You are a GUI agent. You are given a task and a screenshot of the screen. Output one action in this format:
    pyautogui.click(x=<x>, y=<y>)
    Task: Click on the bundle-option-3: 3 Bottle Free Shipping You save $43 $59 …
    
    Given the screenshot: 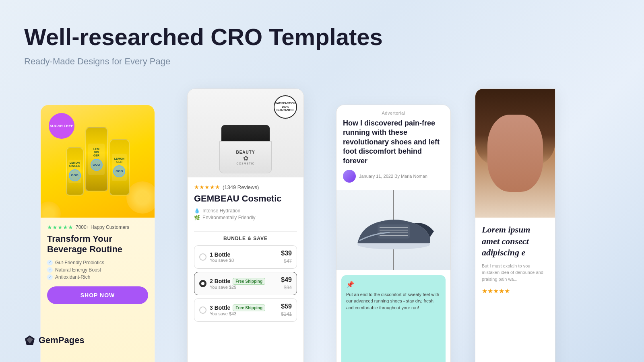 What is the action you would take?
    pyautogui.click(x=246, y=310)
    